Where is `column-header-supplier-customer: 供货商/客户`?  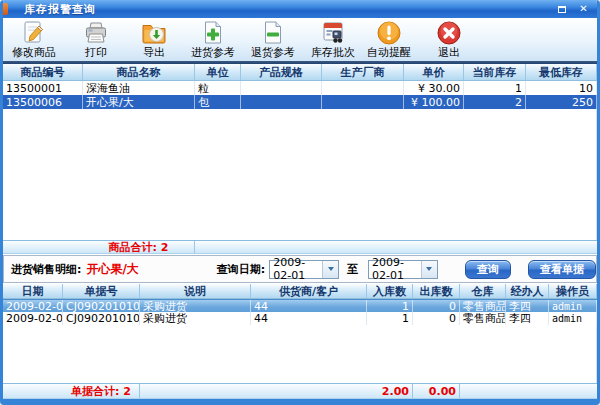
column-header-supplier-customer: 供货商/客户 is located at coordinates (309, 291).